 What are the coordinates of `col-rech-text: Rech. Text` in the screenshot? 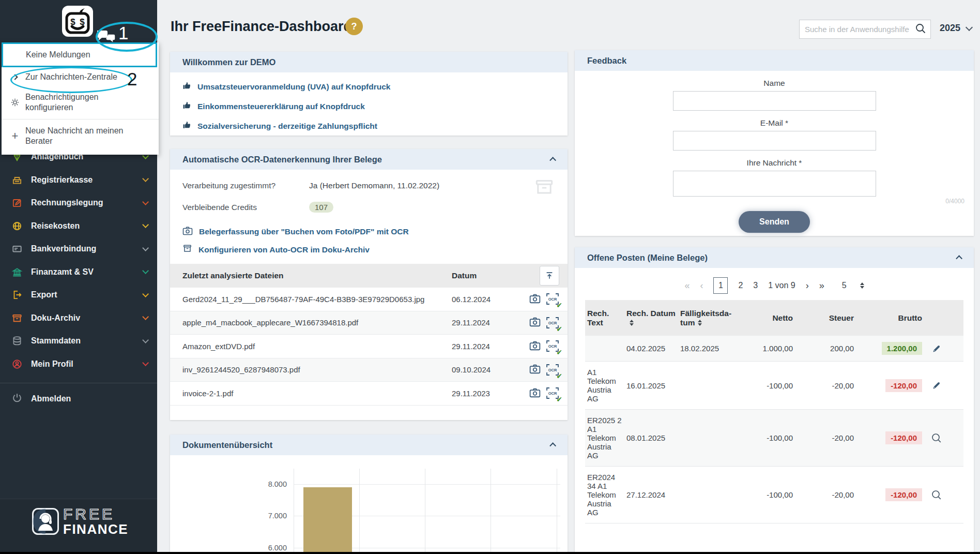 It's located at (605, 318).